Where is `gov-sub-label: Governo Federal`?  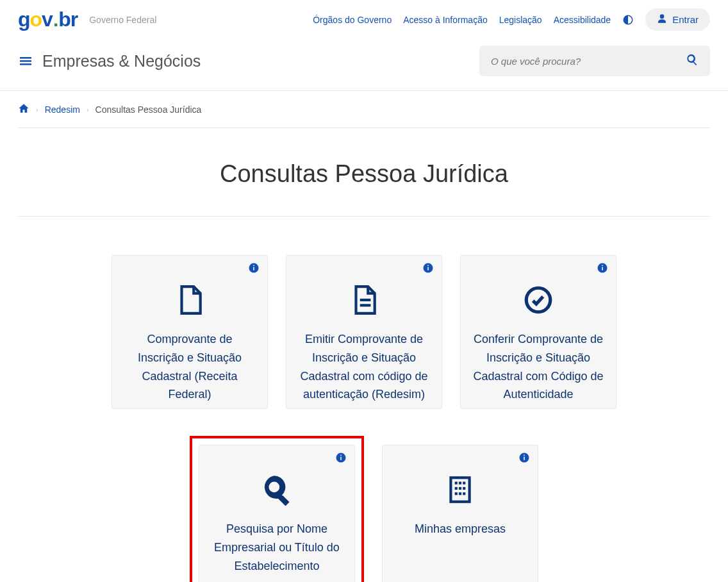 gov-sub-label: Governo Federal is located at coordinates (123, 20).